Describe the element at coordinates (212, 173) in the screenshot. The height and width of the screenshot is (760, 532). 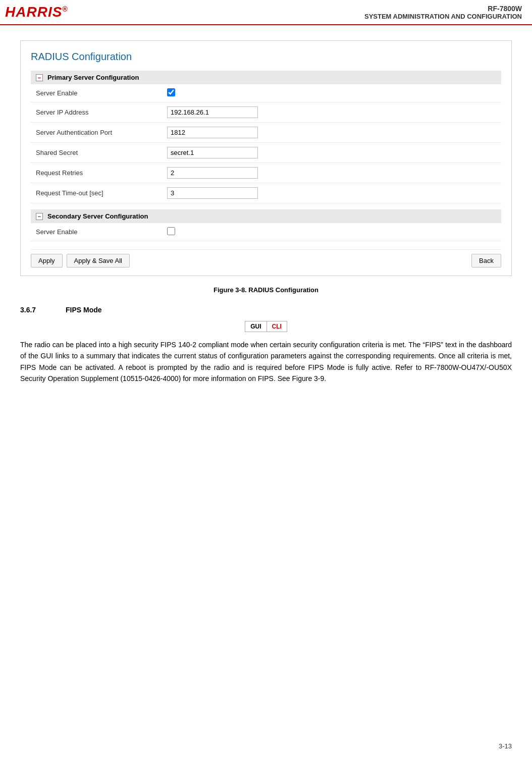
I see `request-retries-input` at that location.